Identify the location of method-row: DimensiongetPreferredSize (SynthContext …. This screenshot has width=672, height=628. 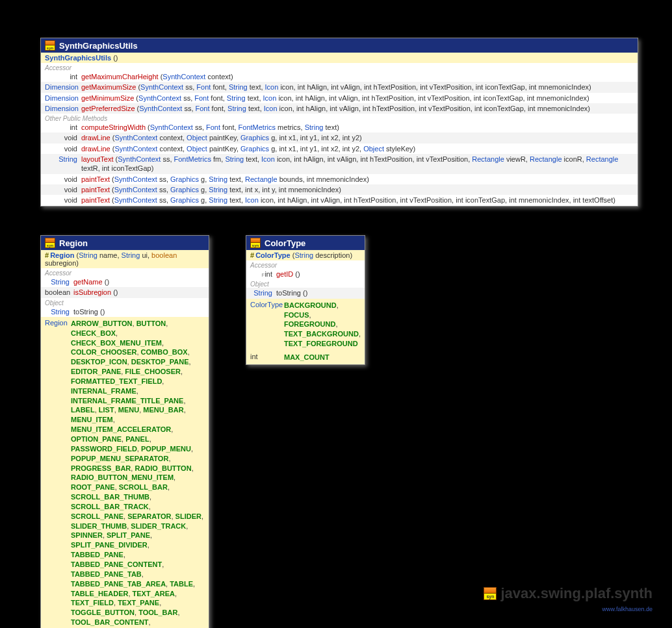
(339, 108).